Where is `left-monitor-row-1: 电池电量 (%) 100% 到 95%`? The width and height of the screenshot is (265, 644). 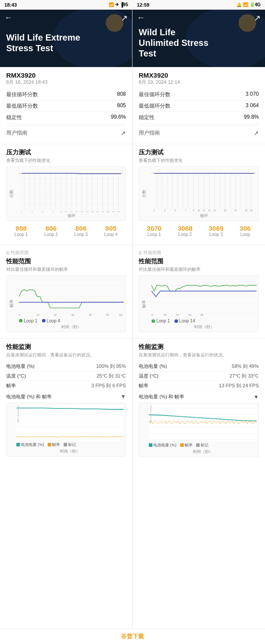 left-monitor-row-1: 电池电量 (%) 100% 到 95% is located at coordinates (66, 367).